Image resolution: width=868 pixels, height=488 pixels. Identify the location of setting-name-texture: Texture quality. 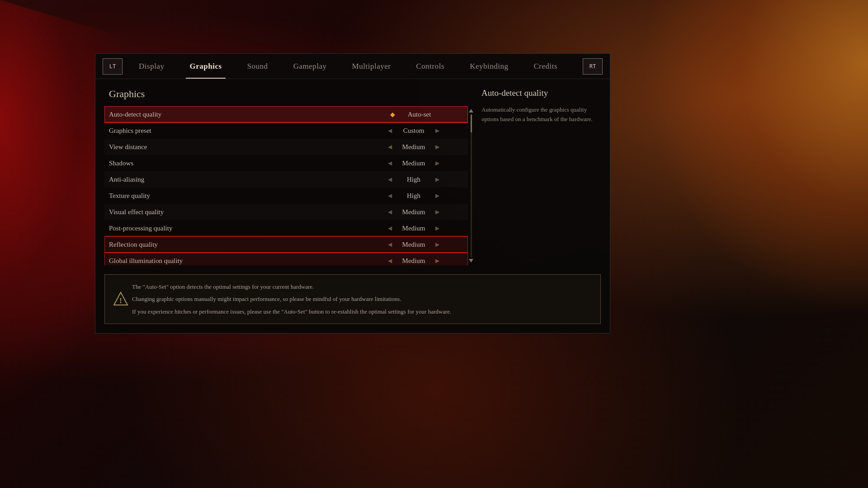
(236, 196).